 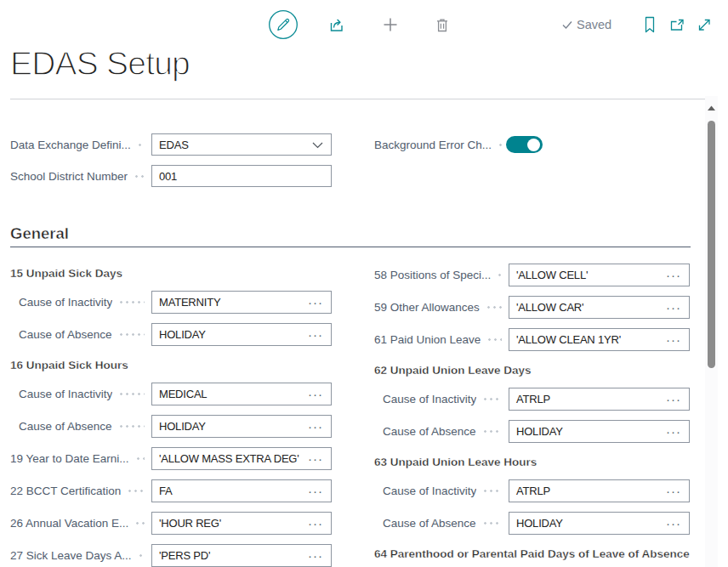 I want to click on field-row: Cause of Inactivity MATERNITY, so click(x=167, y=303).